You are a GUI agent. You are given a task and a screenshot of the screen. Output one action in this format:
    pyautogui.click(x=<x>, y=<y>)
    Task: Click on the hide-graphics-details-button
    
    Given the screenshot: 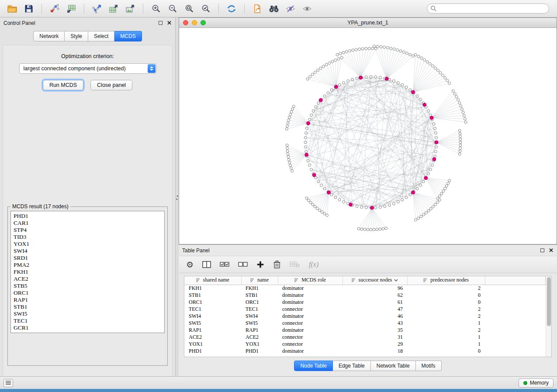 What is the action you would take?
    pyautogui.click(x=291, y=9)
    